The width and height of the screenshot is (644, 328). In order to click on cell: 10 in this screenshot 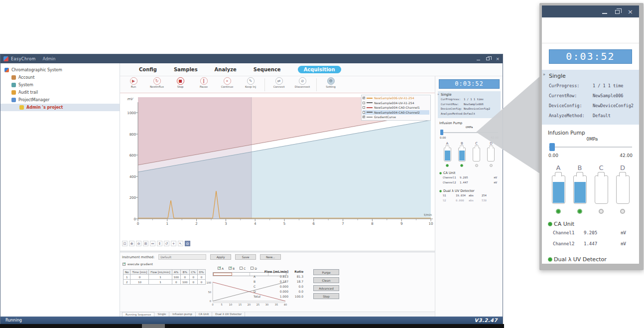, I will do `click(139, 282)`.